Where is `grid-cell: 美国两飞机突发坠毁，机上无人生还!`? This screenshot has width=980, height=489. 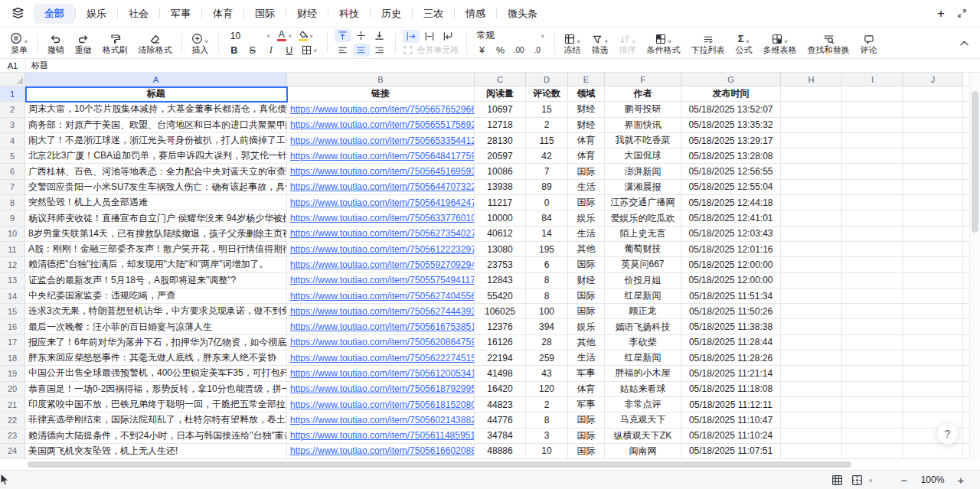 grid-cell: 美国两飞机突发坠毁，机上无人生还! is located at coordinates (156, 452).